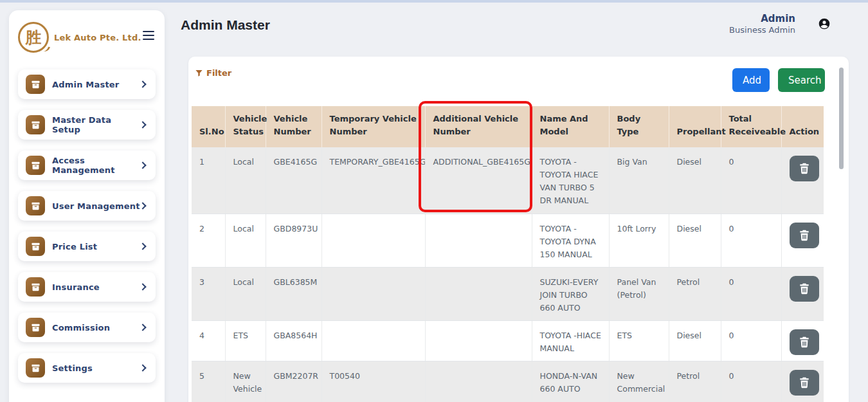 This screenshot has width=868, height=402. What do you see at coordinates (246, 127) in the screenshot?
I see `col-header-vehicle-status: Vehicle Status` at bounding box center [246, 127].